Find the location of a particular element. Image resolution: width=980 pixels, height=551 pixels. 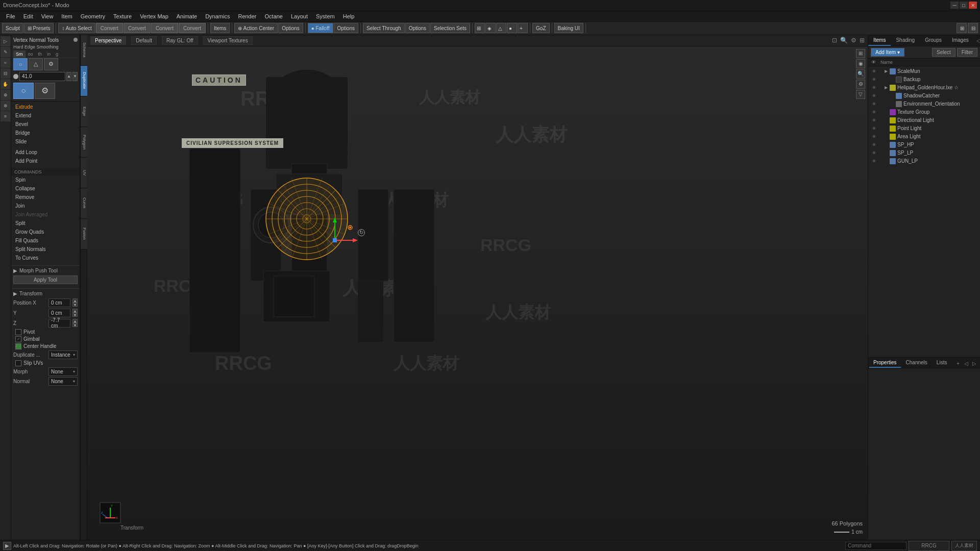

sm-tab-4: in is located at coordinates (49, 54).